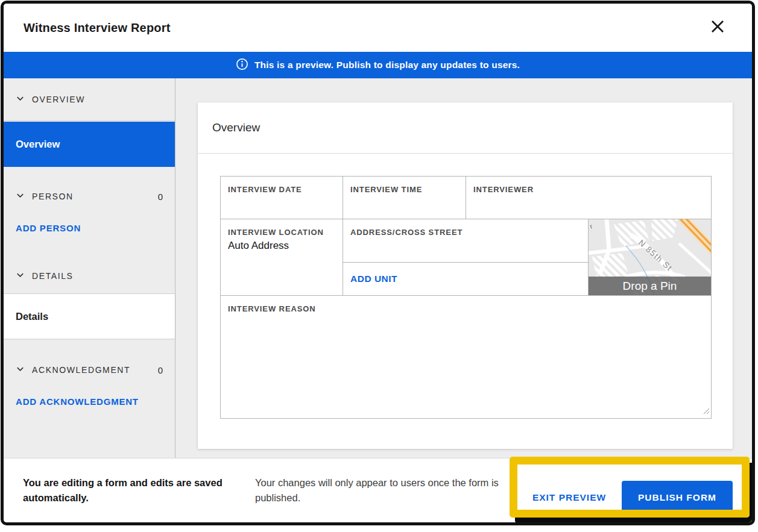 The image size is (758, 532). I want to click on exit-preview-button: EXIT PREVIEW, so click(569, 498).